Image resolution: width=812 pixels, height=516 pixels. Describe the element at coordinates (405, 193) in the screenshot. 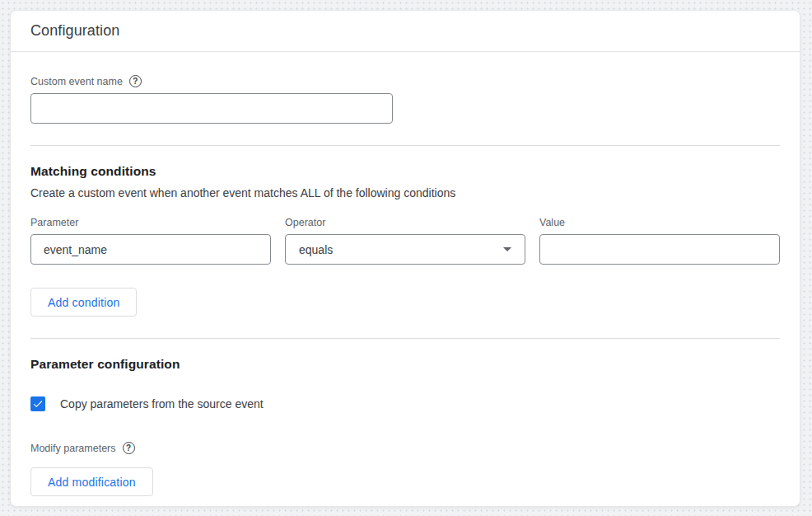

I see `matching-conditions-description: Create a custom event when another event…` at that location.